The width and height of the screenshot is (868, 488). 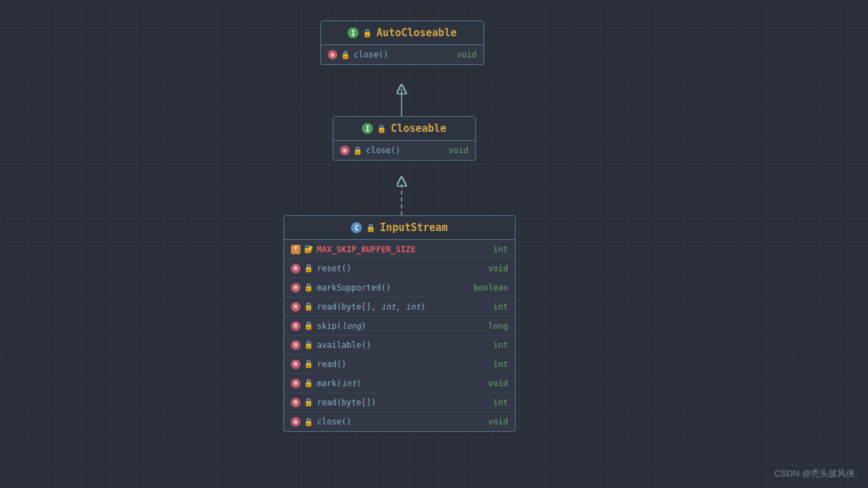 I want to click on method-marksupported: m 🔒 markSupported() boolean, so click(x=400, y=288).